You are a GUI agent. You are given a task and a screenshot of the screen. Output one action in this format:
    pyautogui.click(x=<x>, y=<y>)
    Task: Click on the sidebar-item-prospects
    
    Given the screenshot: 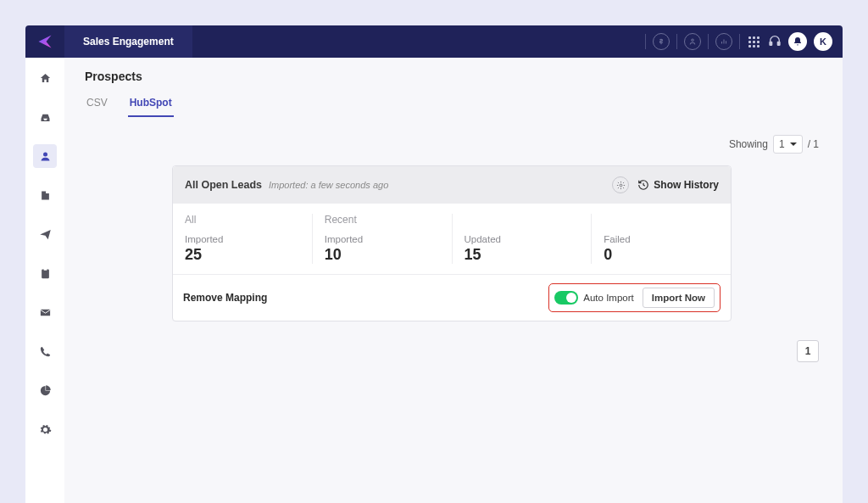 What is the action you would take?
    pyautogui.click(x=45, y=156)
    